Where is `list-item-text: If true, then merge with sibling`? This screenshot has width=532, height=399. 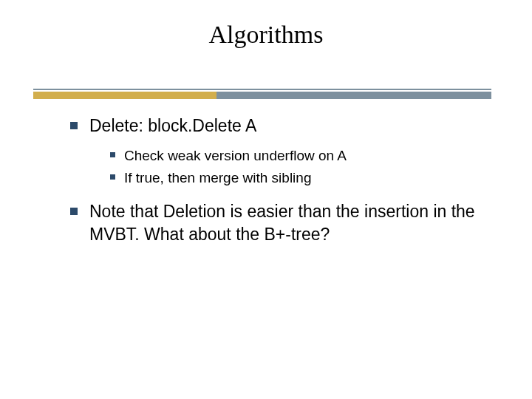
list-item-text: If true, then merge with sibling is located at coordinates (217, 178).